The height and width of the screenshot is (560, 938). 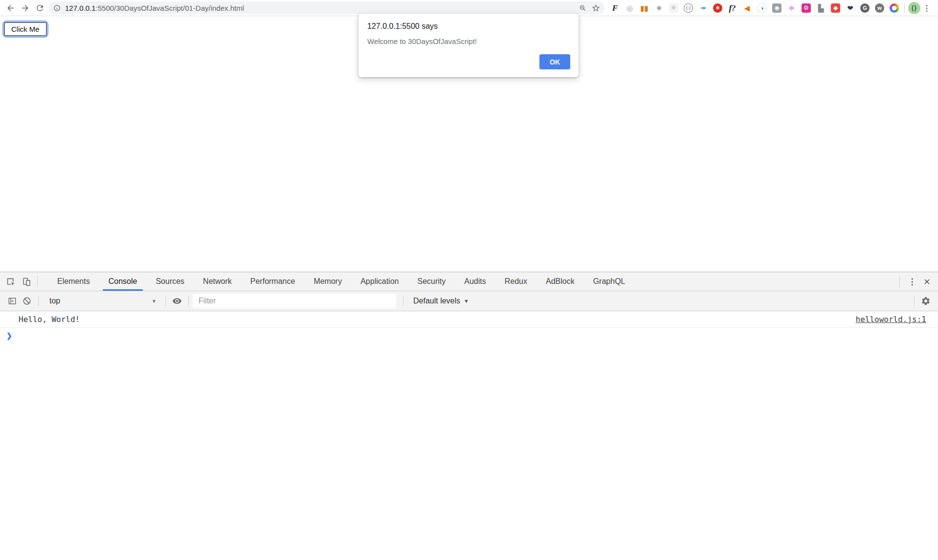 What do you see at coordinates (891, 320) in the screenshot?
I see `console-source-link: helloworld.js:1` at bounding box center [891, 320].